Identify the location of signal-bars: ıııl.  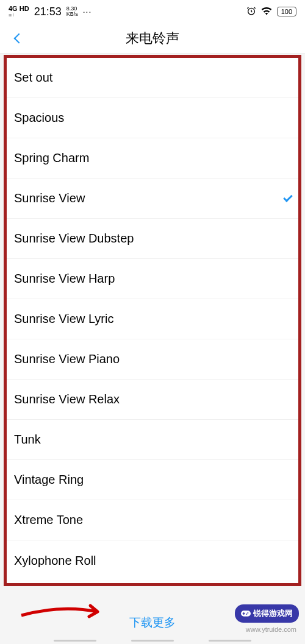
(19, 15).